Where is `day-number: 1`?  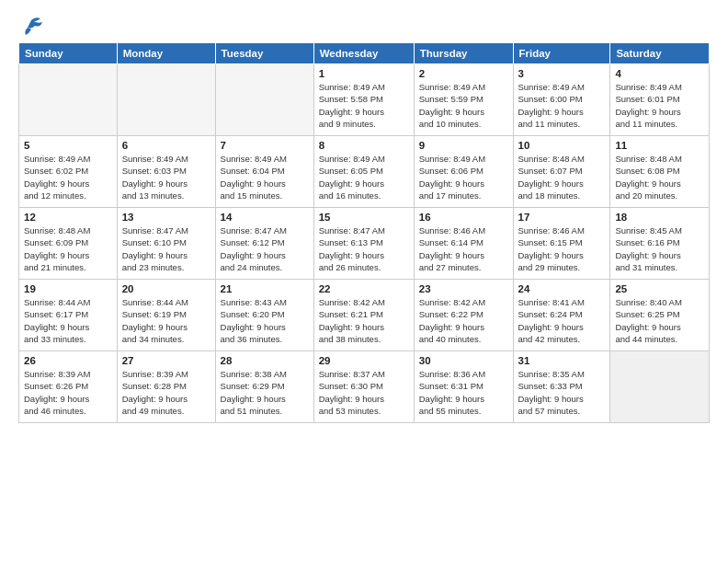
day-number: 1 is located at coordinates (364, 74).